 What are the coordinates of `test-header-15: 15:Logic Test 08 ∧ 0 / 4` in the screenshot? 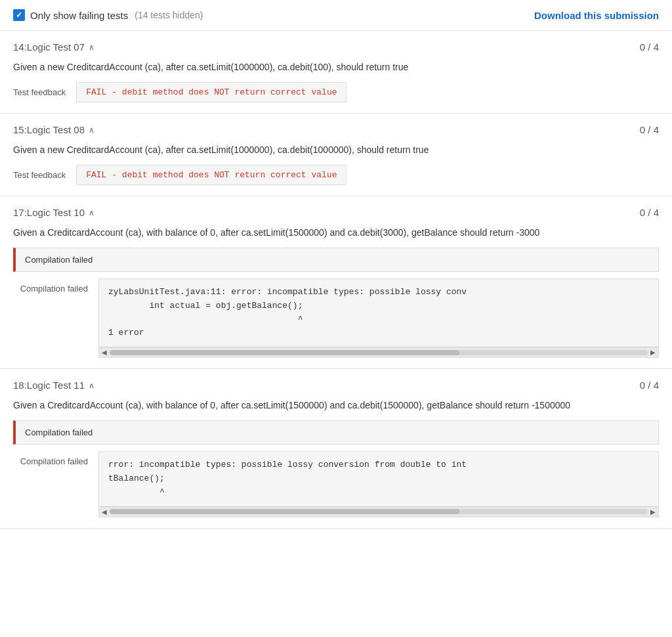 It's located at (336, 130).